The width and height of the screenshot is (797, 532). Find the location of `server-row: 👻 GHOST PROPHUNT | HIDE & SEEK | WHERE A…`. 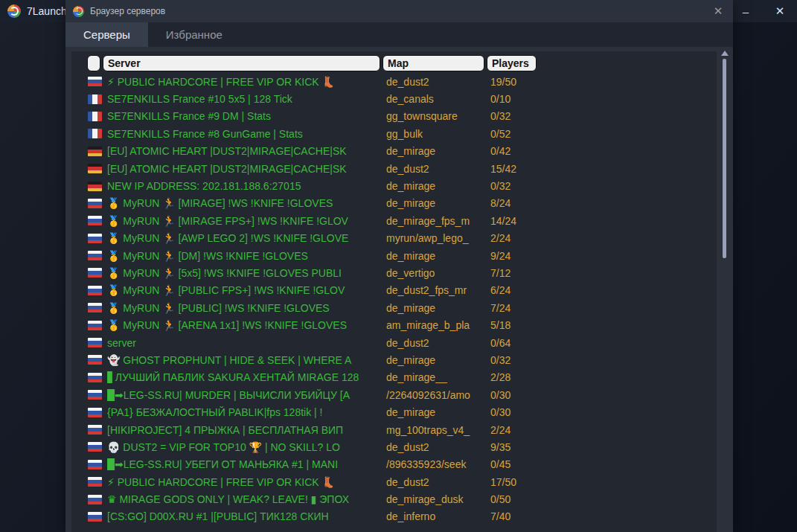

server-row: 👻 GHOST PROPHUNT | HIDE & SEEK | WHERE A… is located at coordinates (394, 360).